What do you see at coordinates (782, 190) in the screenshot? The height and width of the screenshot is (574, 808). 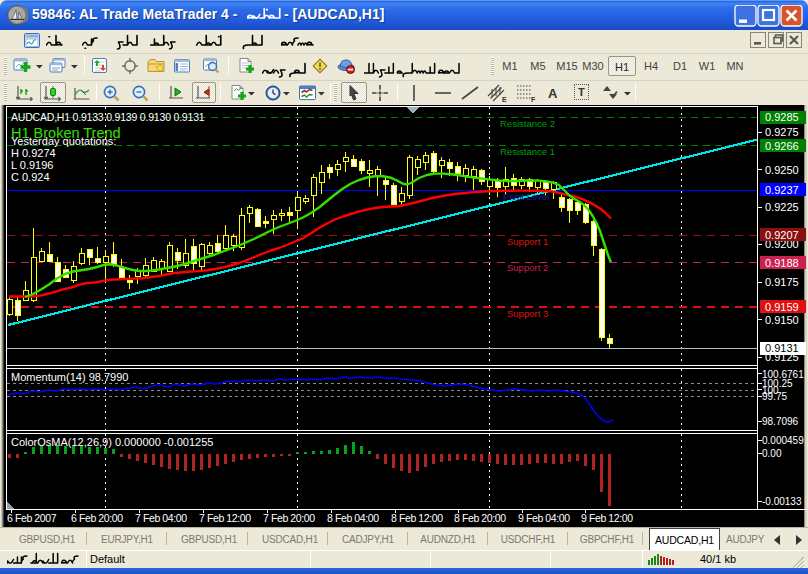 I see `svg-text: 0.9237` at bounding box center [782, 190].